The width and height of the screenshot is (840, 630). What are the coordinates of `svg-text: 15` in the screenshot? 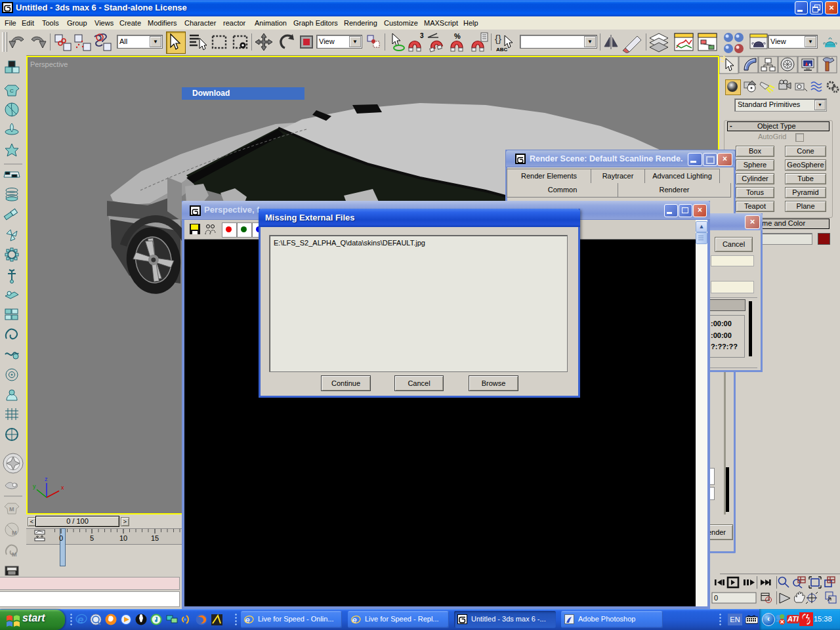 It's located at (155, 538).